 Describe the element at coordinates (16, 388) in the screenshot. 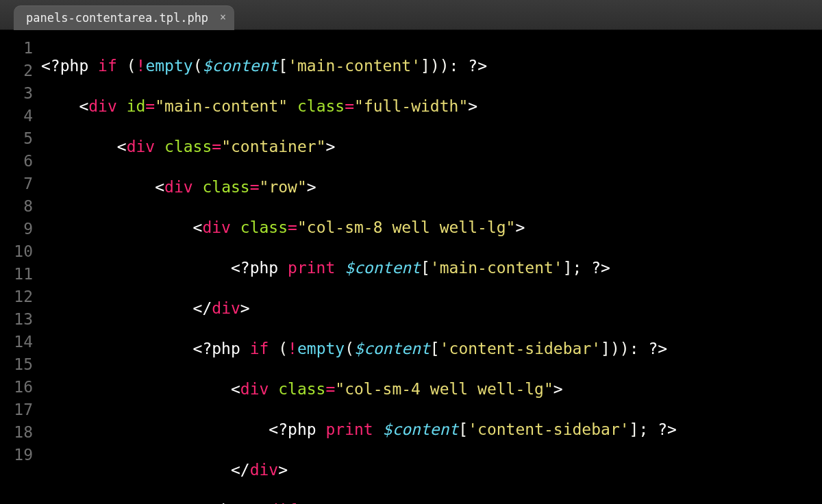

I see `line-number: 16` at that location.